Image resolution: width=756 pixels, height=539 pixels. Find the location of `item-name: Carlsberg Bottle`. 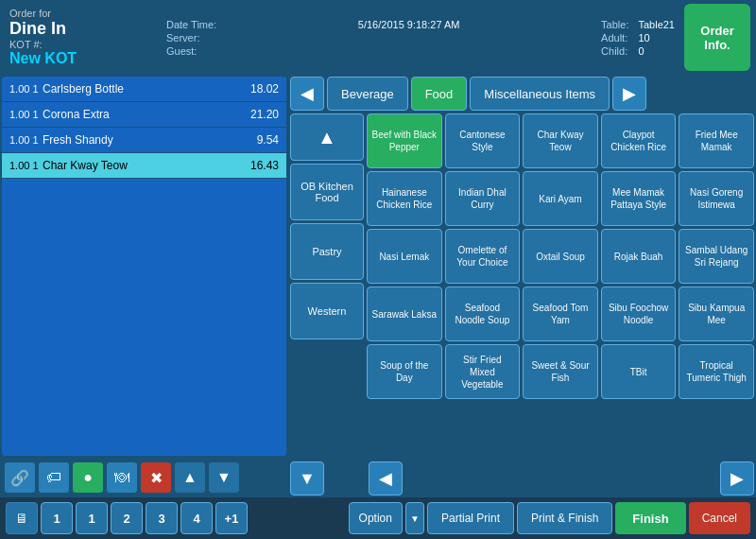

item-name: Carlsberg Bottle is located at coordinates (140, 89).